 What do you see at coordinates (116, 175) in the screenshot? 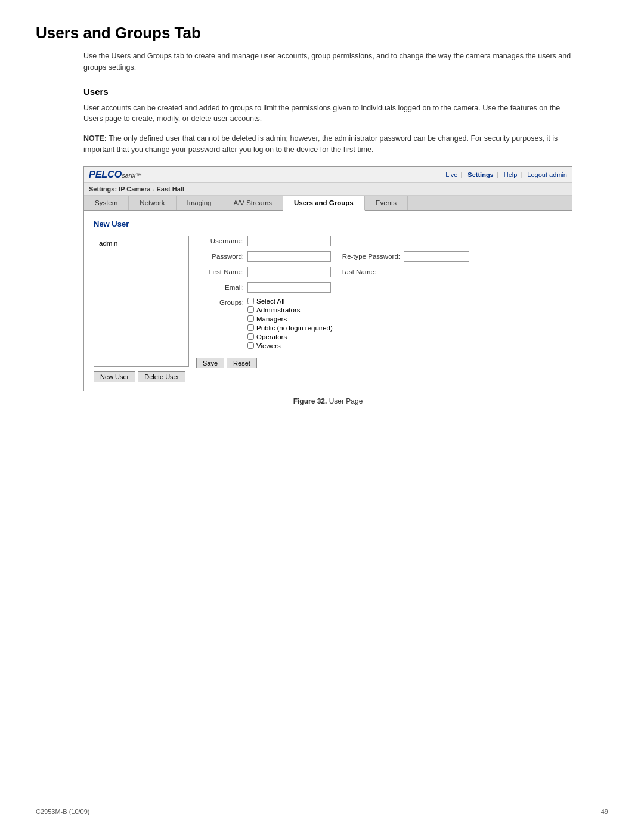
I see `pelco-logo: PELCO sarix™` at bounding box center [116, 175].